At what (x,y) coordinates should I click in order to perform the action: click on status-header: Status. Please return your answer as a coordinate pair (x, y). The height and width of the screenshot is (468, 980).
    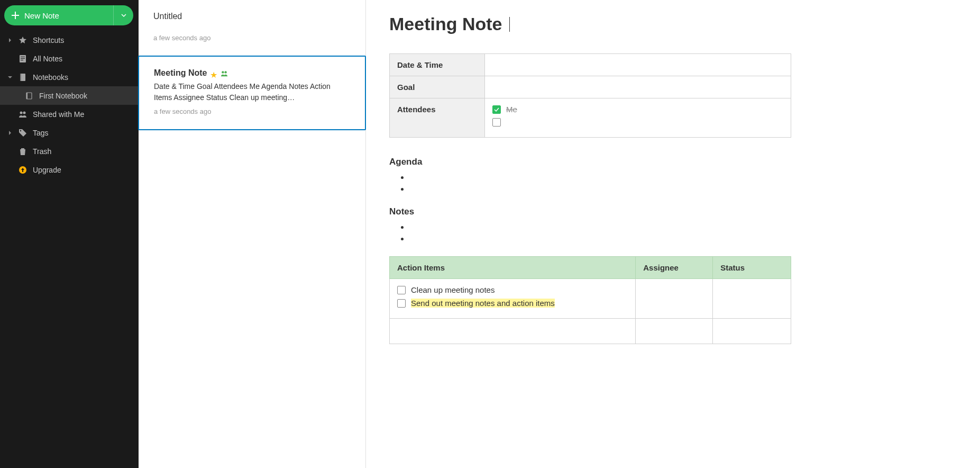
    Looking at the image, I should click on (752, 268).